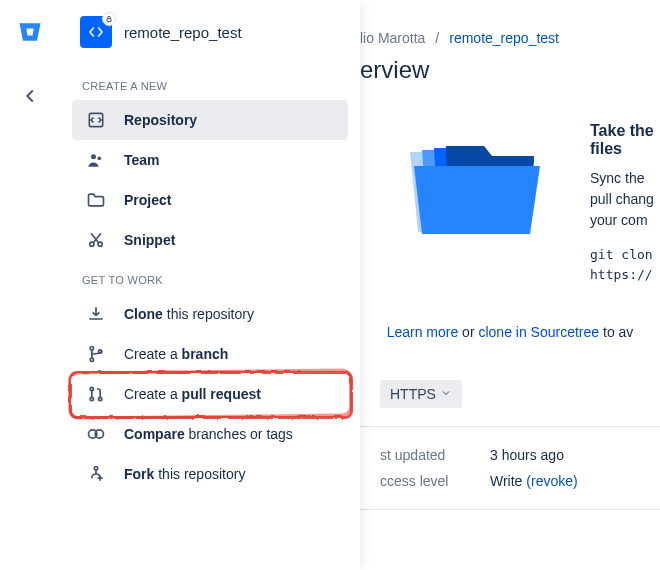 This screenshot has width=660, height=570. What do you see at coordinates (210, 314) in the screenshot?
I see `clone-repository: Clone this repository` at bounding box center [210, 314].